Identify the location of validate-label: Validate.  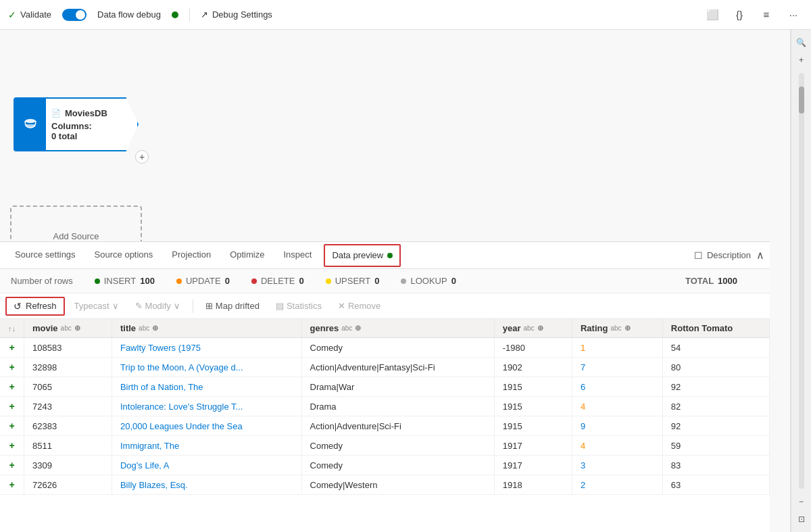
(36, 15).